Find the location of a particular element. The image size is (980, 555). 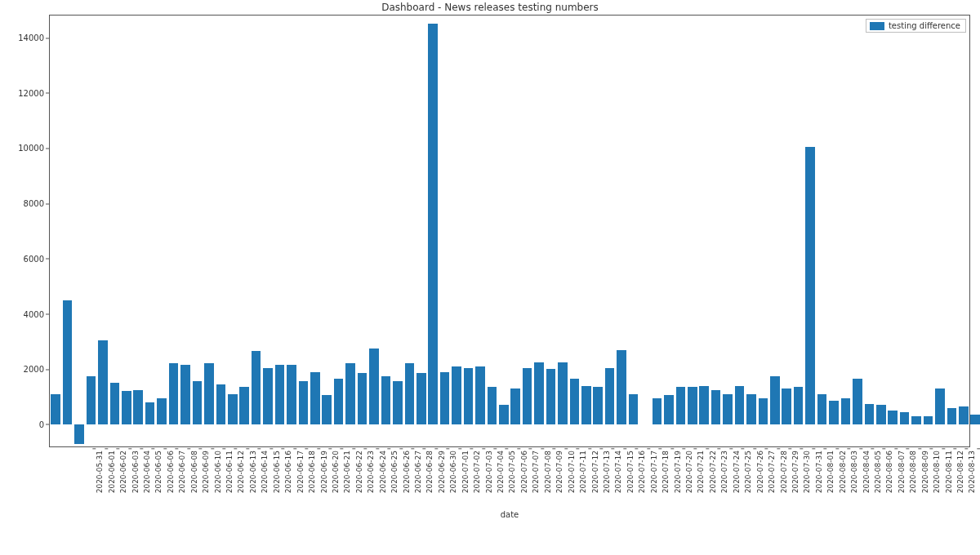

x-tick: 2020-07-30 is located at coordinates (808, 472).